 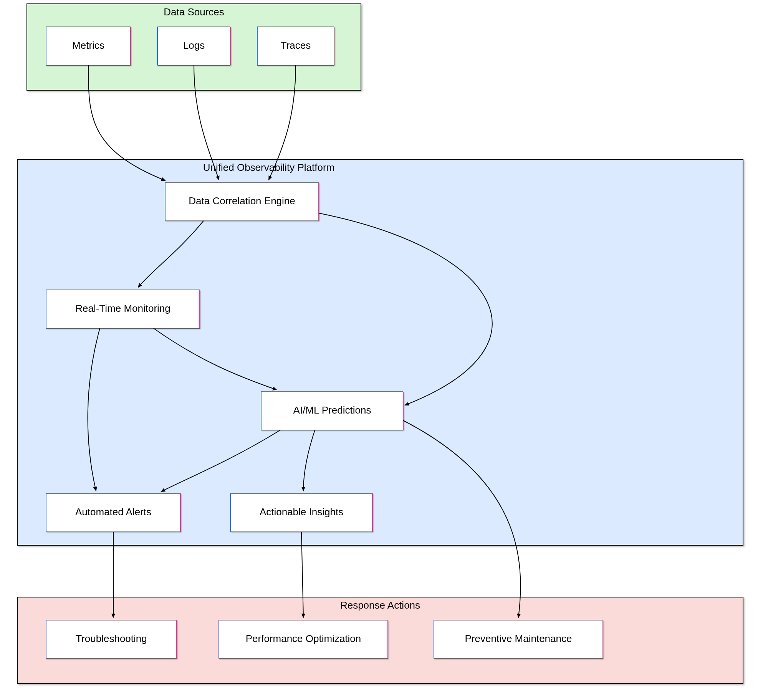 What do you see at coordinates (332, 411) in the screenshot?
I see `node-aiml: AI/ML Predictions` at bounding box center [332, 411].